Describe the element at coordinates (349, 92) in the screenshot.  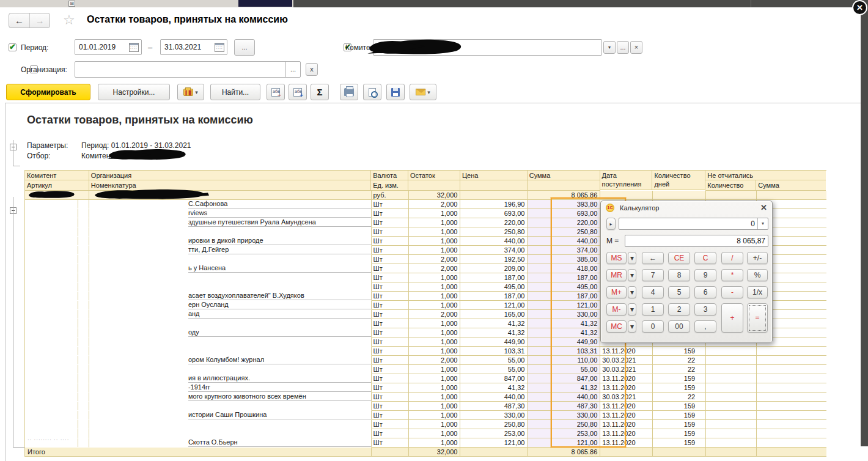
I see `print-button` at that location.